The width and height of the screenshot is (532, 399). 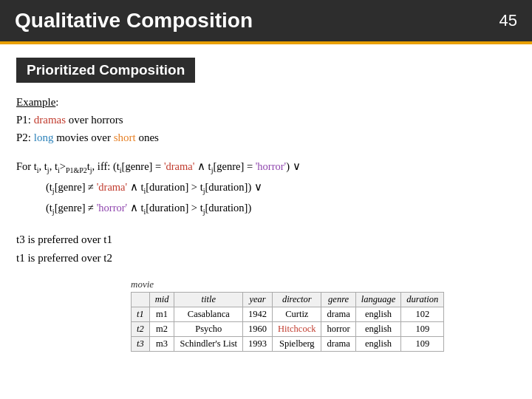 What do you see at coordinates (266, 259) in the screenshot?
I see `preferred-line2: t1 is preferred over t2` at bounding box center [266, 259].